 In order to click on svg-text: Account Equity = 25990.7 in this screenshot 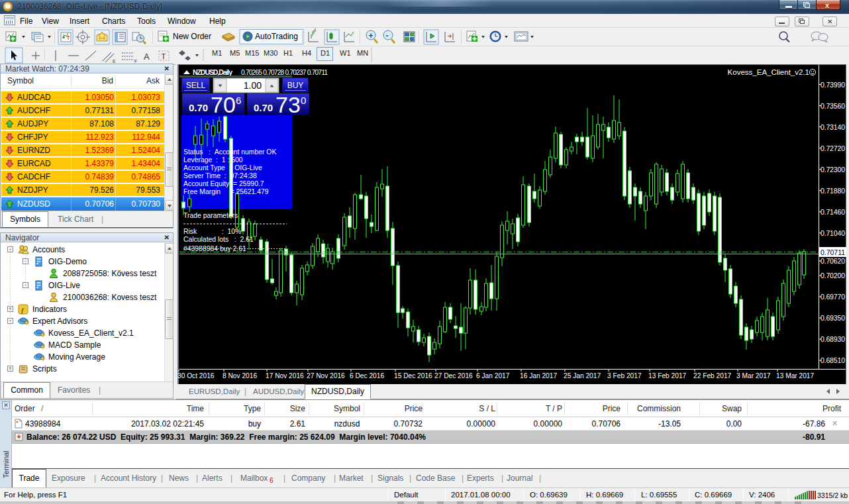, I will do `click(224, 184)`.